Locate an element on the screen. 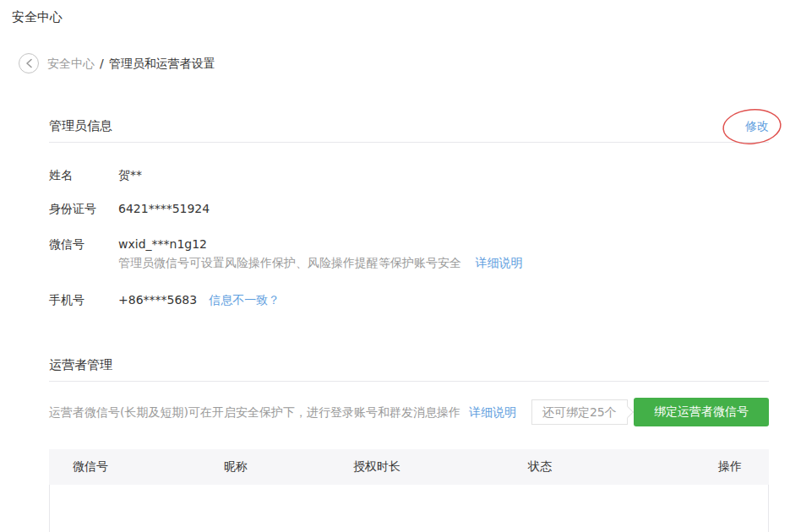 The image size is (790, 532). breadcrumb-current: 管理员和运营者设置 is located at coordinates (162, 63).